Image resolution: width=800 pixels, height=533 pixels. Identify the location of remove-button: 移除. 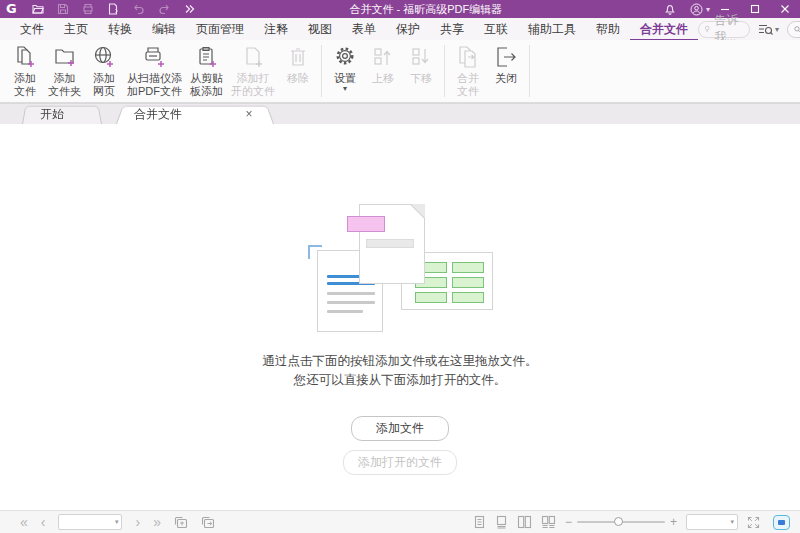
(298, 65).